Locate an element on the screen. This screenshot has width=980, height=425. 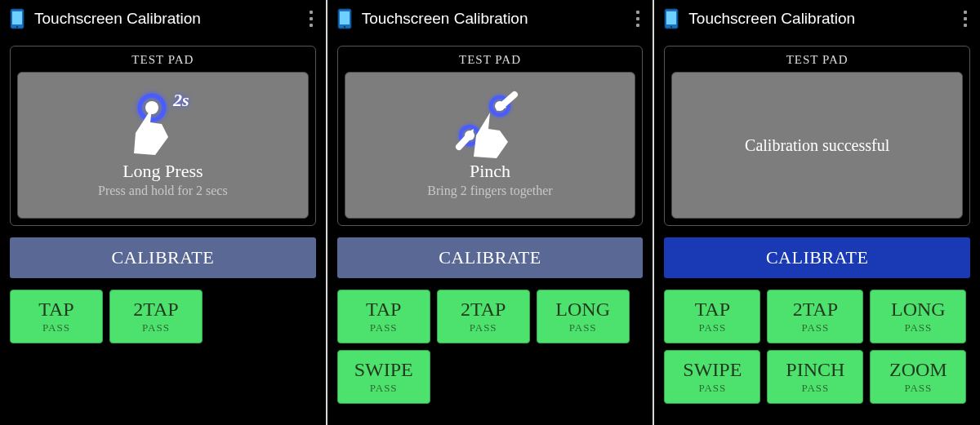
tiles-row: TAP PASS 2TAP PASS LONG PASS SWIPE PASS … is located at coordinates (817, 347).